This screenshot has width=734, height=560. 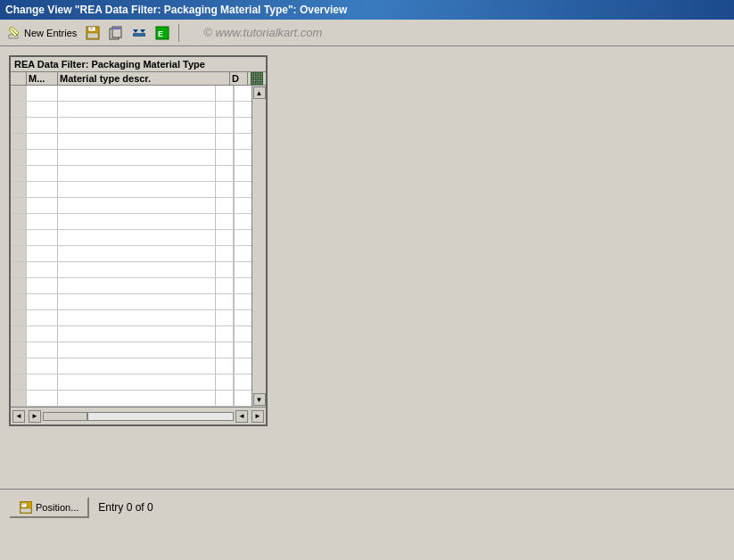 What do you see at coordinates (125, 507) in the screenshot?
I see `entry-count: Entry 0 of 0` at bounding box center [125, 507].